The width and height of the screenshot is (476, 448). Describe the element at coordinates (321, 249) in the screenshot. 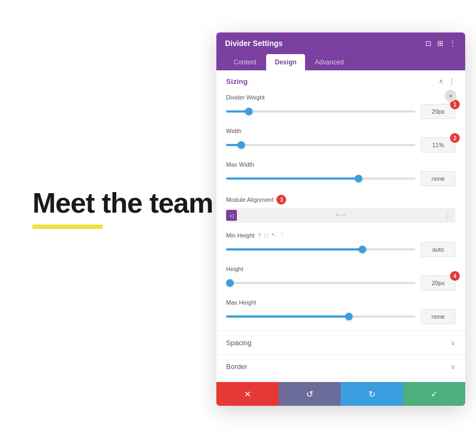

I see `min-height-slider` at that location.